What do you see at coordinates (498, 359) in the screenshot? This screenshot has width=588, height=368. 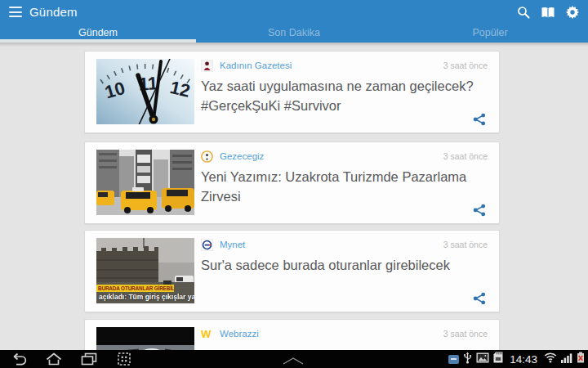 I see `sd-card-icon` at bounding box center [498, 359].